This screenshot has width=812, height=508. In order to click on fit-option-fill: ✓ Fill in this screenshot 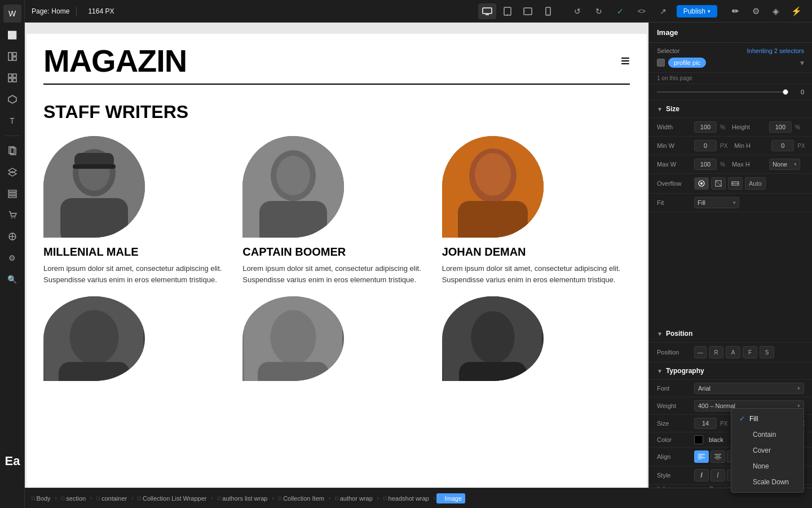, I will do `click(767, 419)`.